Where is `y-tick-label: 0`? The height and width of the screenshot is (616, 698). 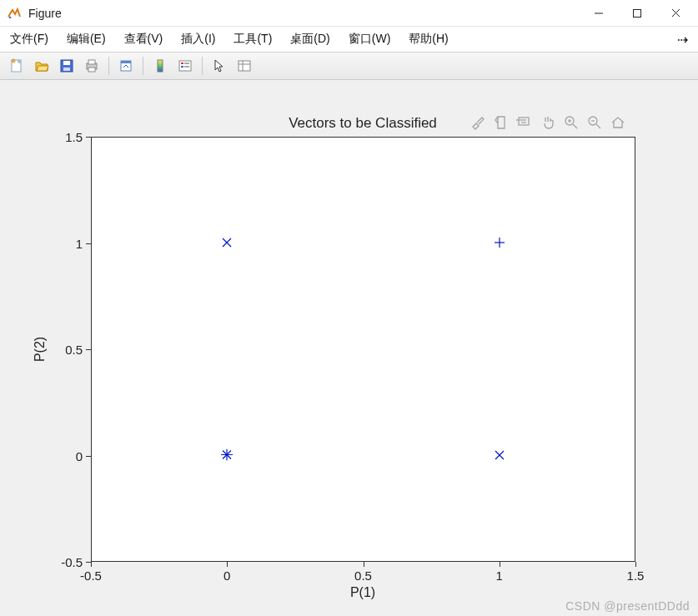 y-tick-label: 0 is located at coordinates (66, 455).